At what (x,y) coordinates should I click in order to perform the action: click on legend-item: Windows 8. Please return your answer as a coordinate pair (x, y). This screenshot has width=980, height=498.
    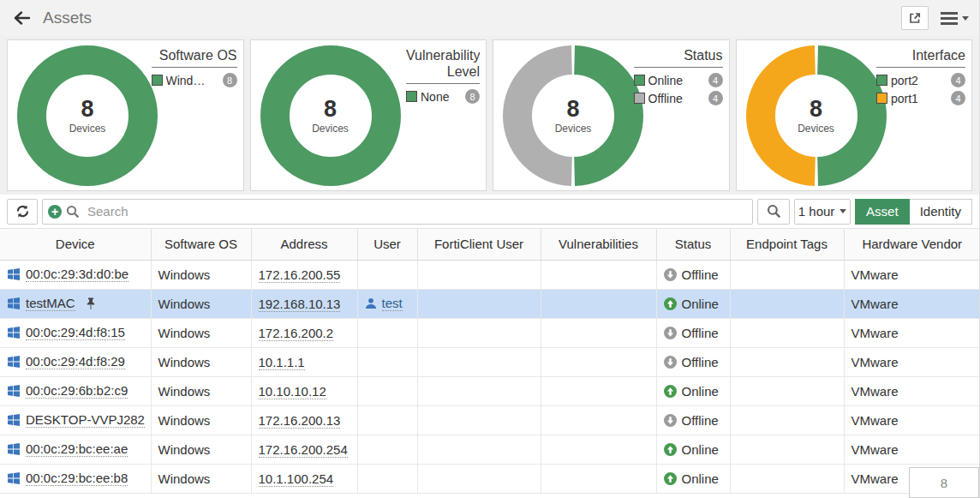
    Looking at the image, I should click on (194, 81).